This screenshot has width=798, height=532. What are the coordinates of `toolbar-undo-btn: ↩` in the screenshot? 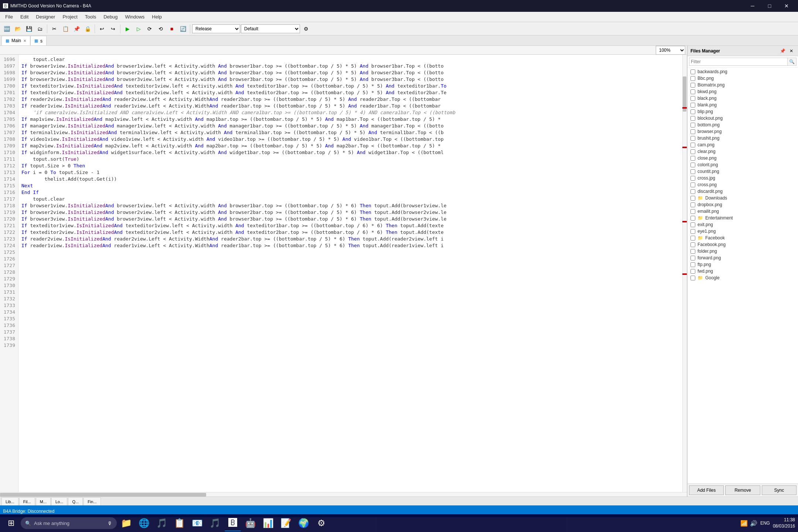 It's located at (102, 29).